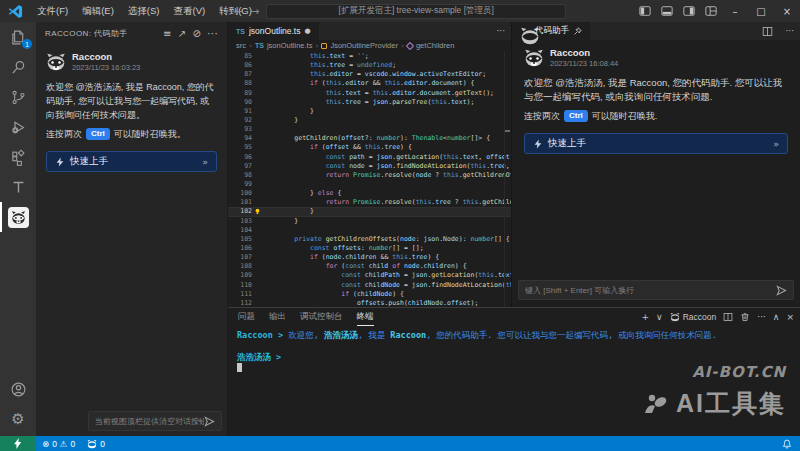 The height and width of the screenshot is (451, 800). Describe the element at coordinates (254, 12) in the screenshot. I see `nav-forward-icon: →` at that location.